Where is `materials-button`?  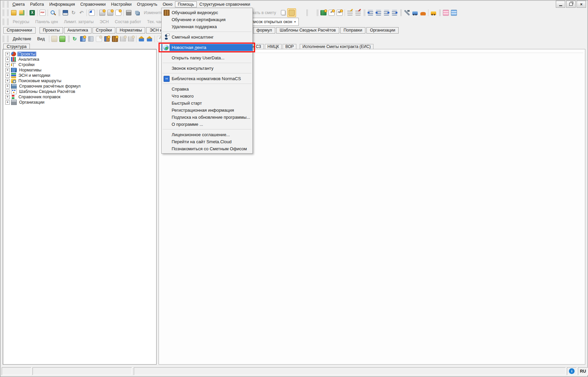
materials-button is located at coordinates (423, 13).